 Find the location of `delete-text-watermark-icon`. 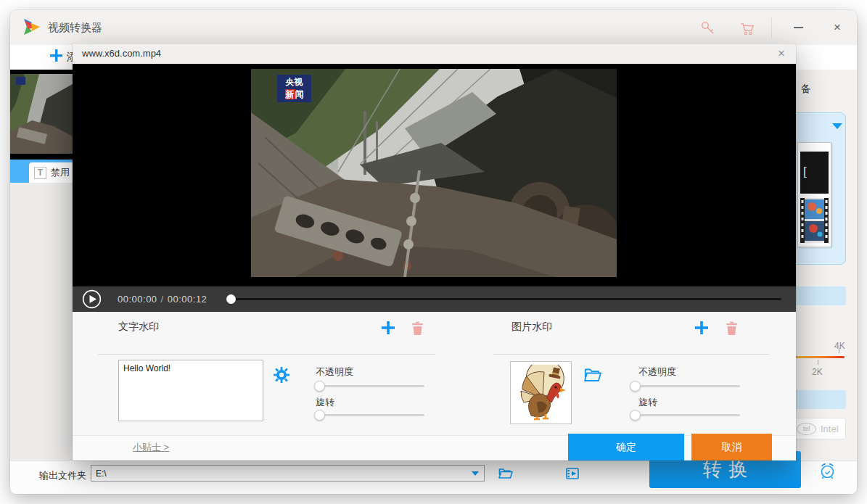

delete-text-watermark-icon is located at coordinates (418, 328).